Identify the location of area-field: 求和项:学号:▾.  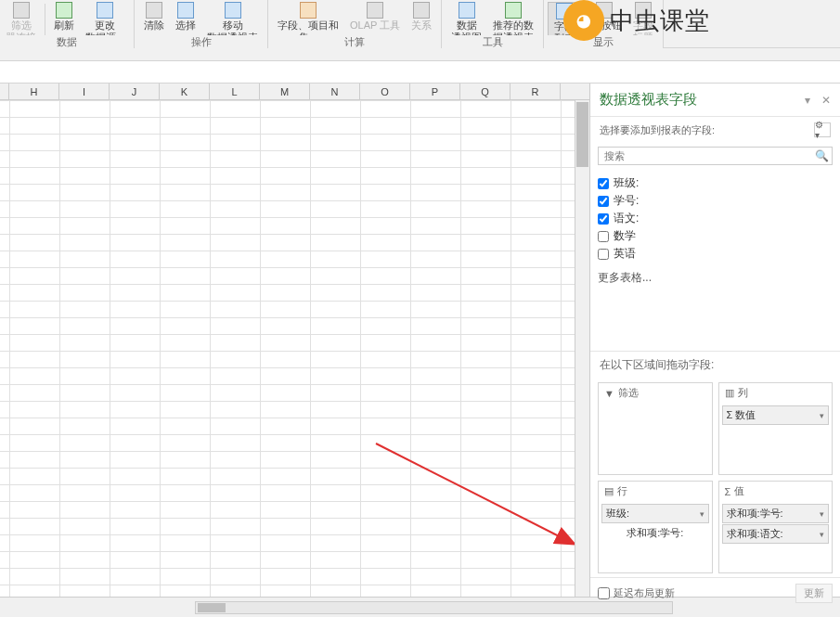
(776, 514).